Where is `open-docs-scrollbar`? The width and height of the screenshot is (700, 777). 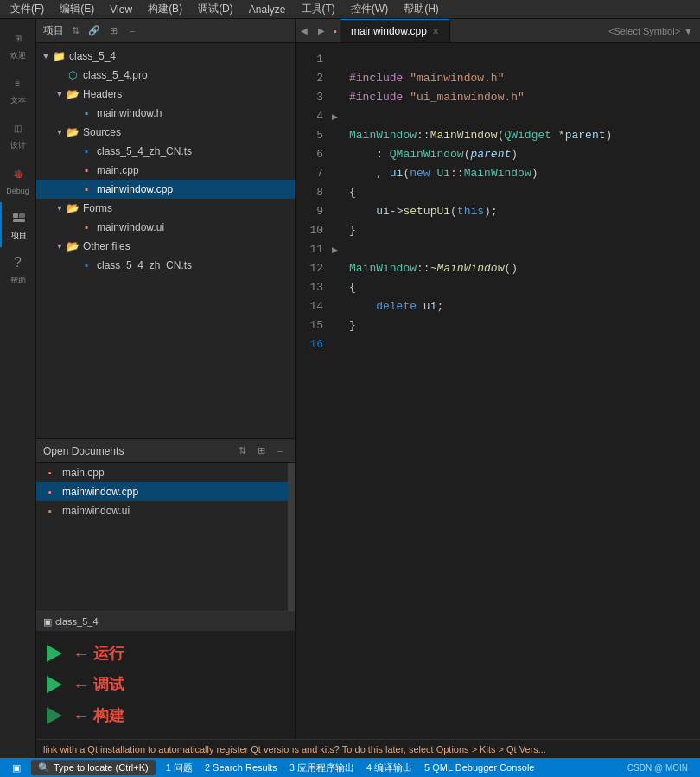 open-docs-scrollbar is located at coordinates (291, 538).